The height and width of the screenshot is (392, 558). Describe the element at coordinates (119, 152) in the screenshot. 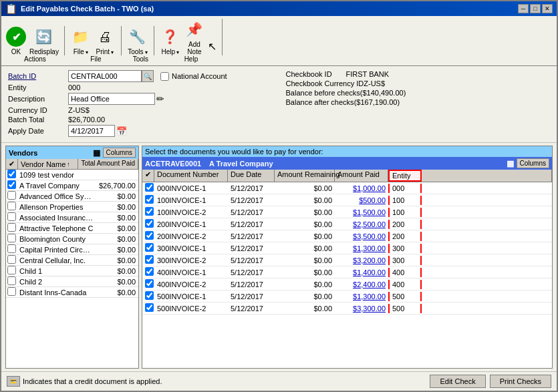

I see `vendor-columns-button: Columns` at that location.